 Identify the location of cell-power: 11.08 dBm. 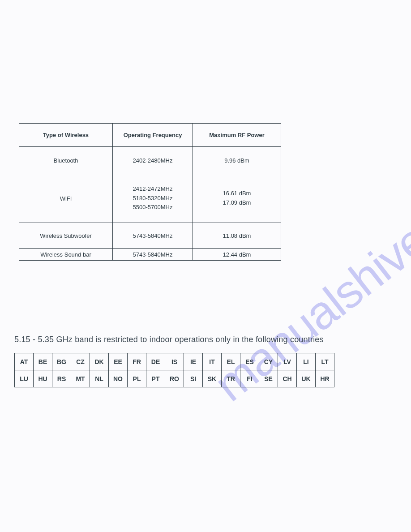
(237, 236).